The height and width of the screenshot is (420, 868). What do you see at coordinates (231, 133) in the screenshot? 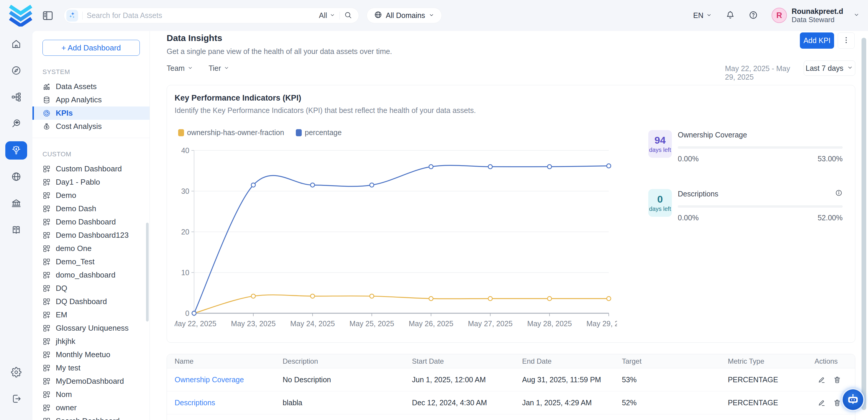
I see `legend-item-ownership-has-owner-fraction: ownership-has-owner-fraction` at bounding box center [231, 133].